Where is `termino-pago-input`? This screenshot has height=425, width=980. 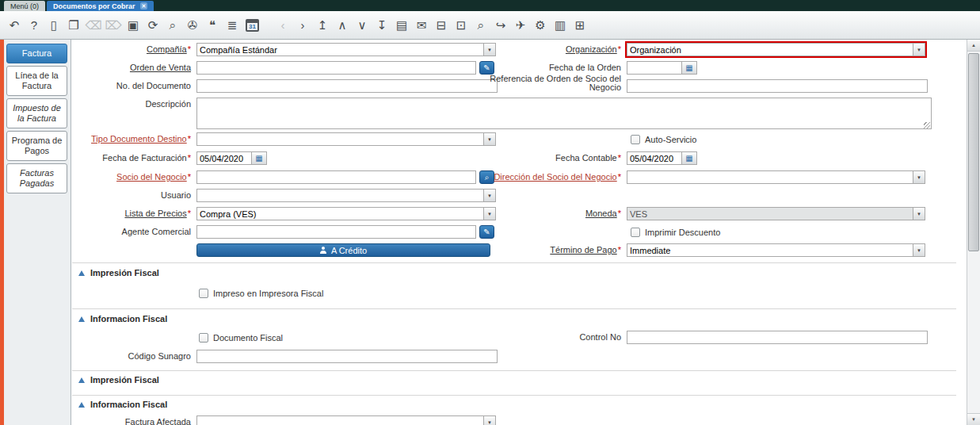 termino-pago-input is located at coordinates (770, 251).